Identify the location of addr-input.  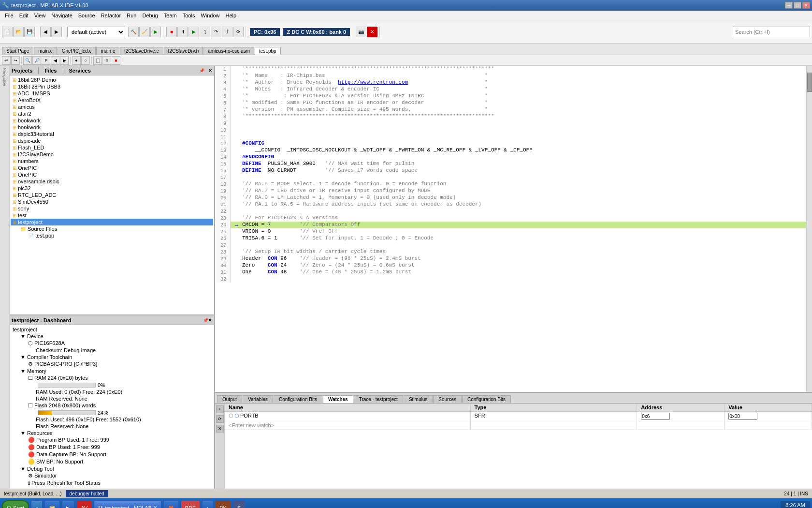
(655, 416).